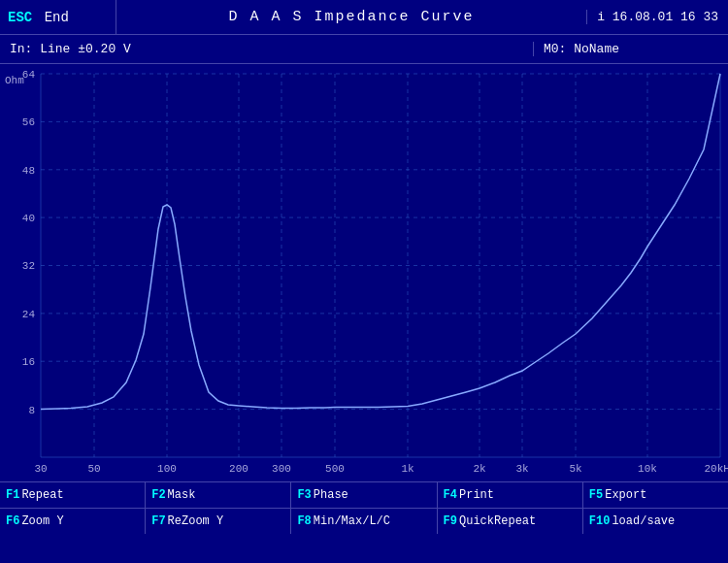 The image size is (728, 563). I want to click on svg-text: 300, so click(281, 469).